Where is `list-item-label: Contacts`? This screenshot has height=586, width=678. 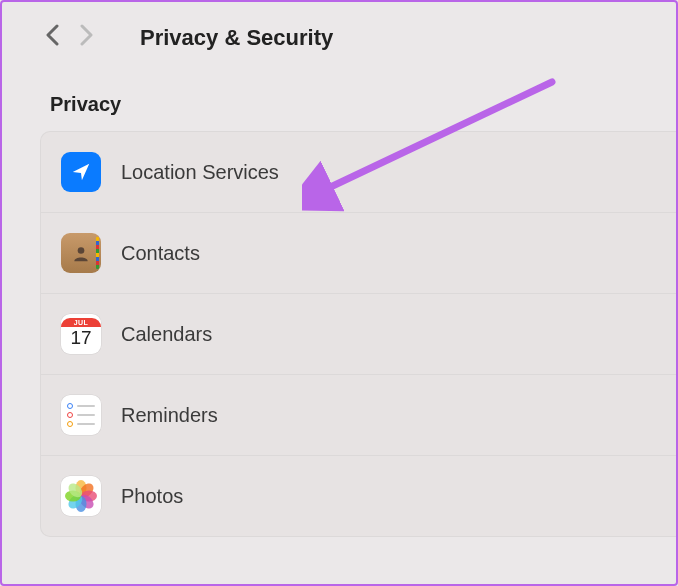 list-item-label: Contacts is located at coordinates (160, 254).